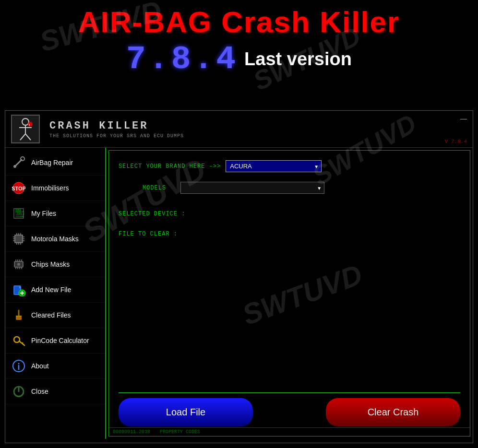  I want to click on stop-icon: STOP, so click(19, 188).